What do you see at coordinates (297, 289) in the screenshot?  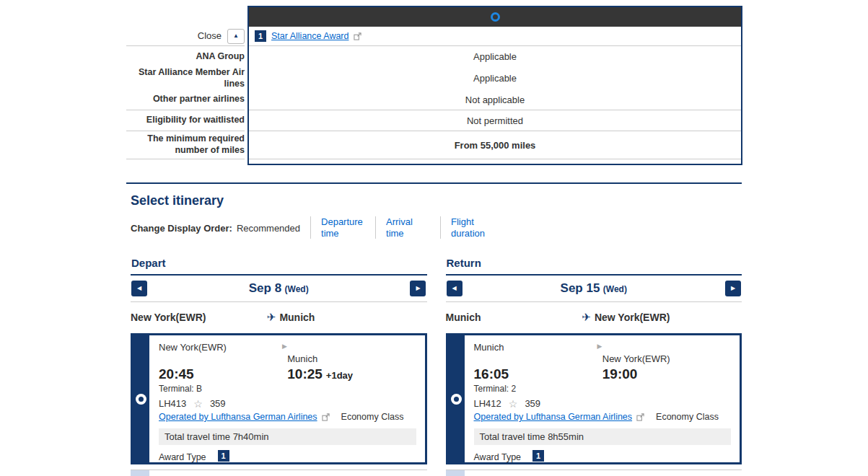 I see `weekday-text: (Wed)` at bounding box center [297, 289].